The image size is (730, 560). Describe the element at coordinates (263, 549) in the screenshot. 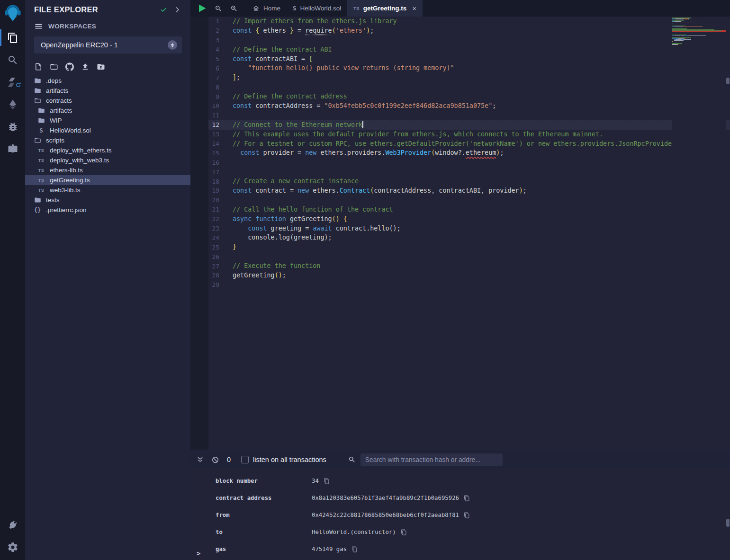

I see `terminal-row-key: gas` at that location.